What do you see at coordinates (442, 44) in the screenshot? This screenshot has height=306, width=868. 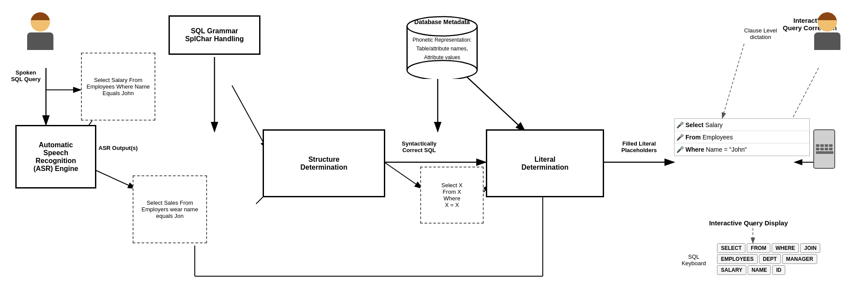 I see `database-cylinder: Database Metadata Phonetic Representatio…` at bounding box center [442, 44].